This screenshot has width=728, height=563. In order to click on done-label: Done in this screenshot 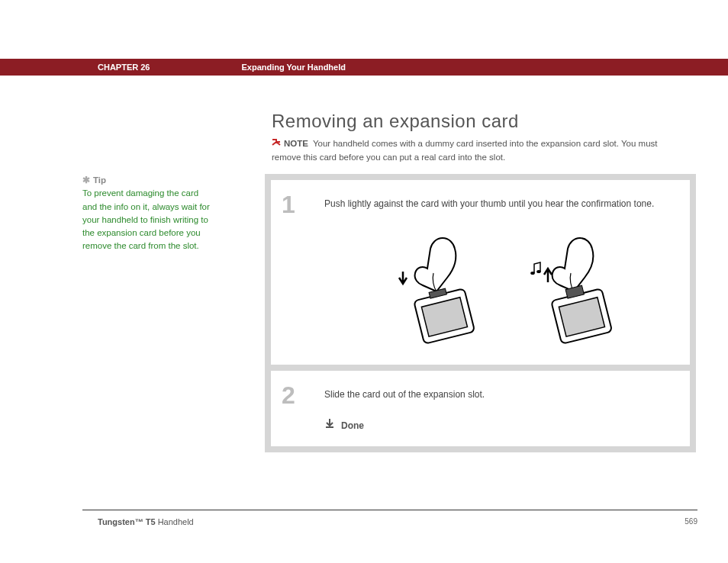, I will do `click(353, 426)`.